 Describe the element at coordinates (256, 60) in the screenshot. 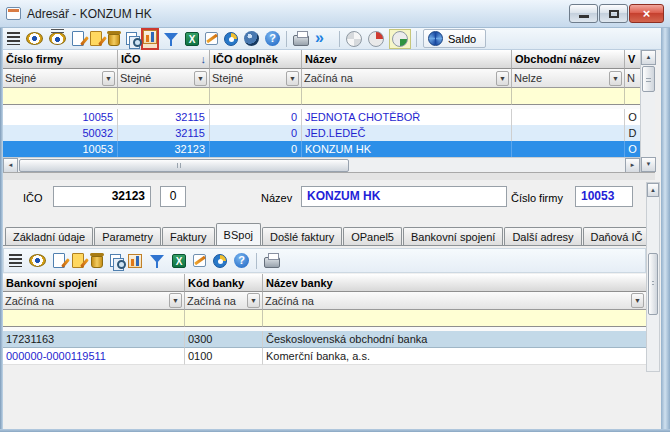

I see `column-header-ico-doplnek: IČO doplněk` at that location.